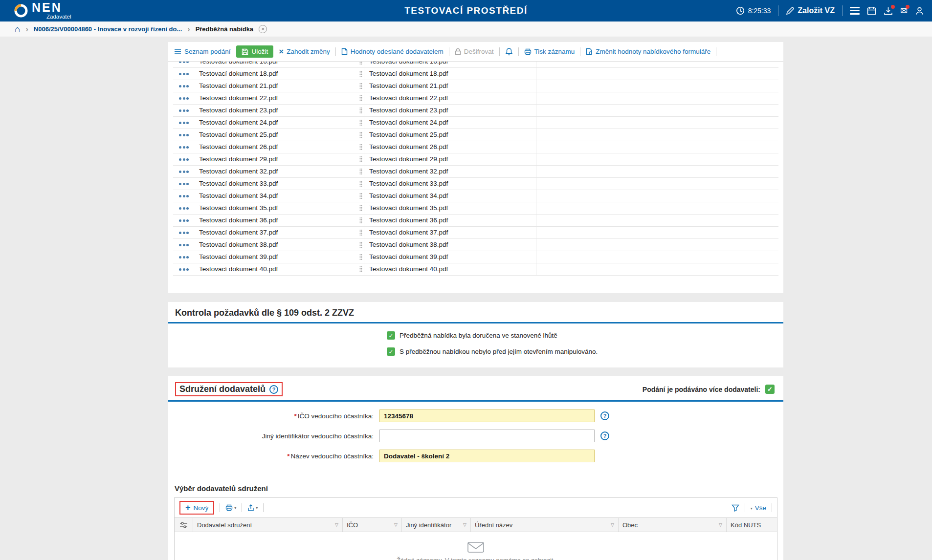  What do you see at coordinates (476, 148) in the screenshot?
I see `table-row: Testovací dokument 26.pdfTestovací dokum…` at bounding box center [476, 148].